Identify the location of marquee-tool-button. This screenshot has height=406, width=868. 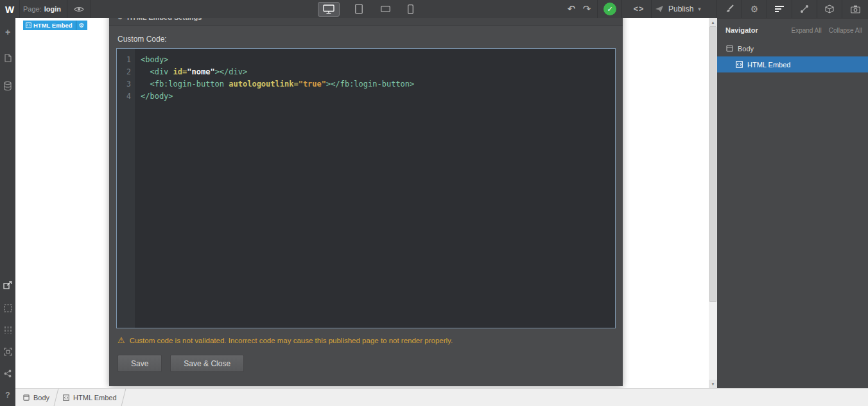
(8, 308).